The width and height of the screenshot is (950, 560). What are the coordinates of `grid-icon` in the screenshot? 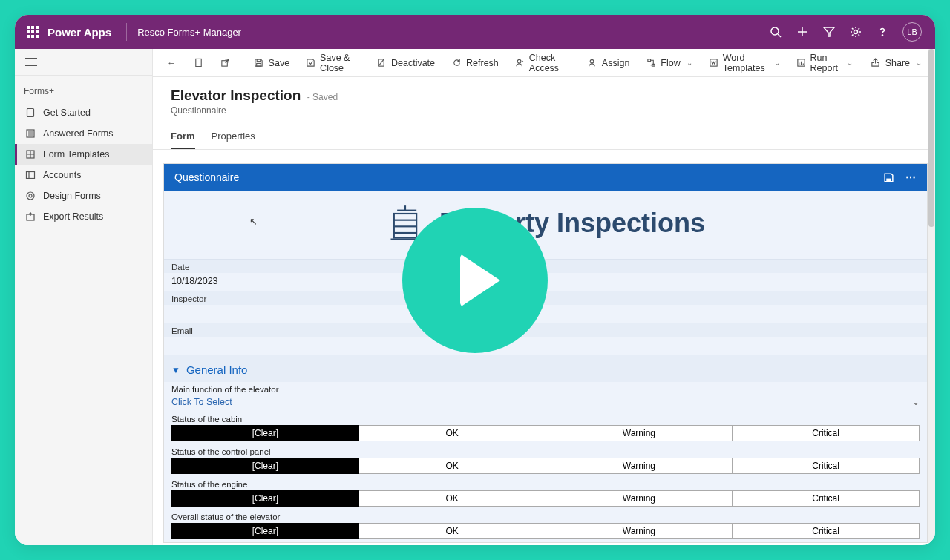 It's located at (30, 154).